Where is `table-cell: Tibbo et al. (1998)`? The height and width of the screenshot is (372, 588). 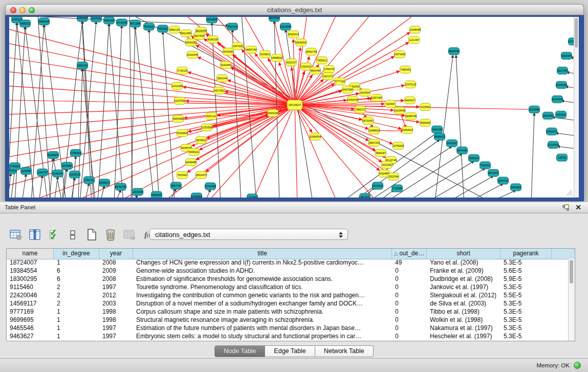 table-cell: Tibbo et al. (1998) is located at coordinates (464, 312).